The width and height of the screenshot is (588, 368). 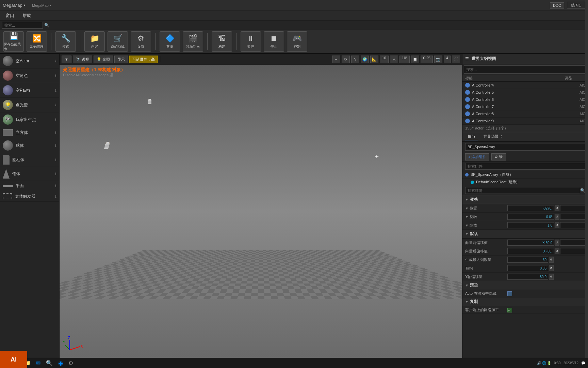 What do you see at coordinates (118, 42) in the screenshot?
I see `toolbar-marketplace: 🛒 虚幻商城` at bounding box center [118, 42].